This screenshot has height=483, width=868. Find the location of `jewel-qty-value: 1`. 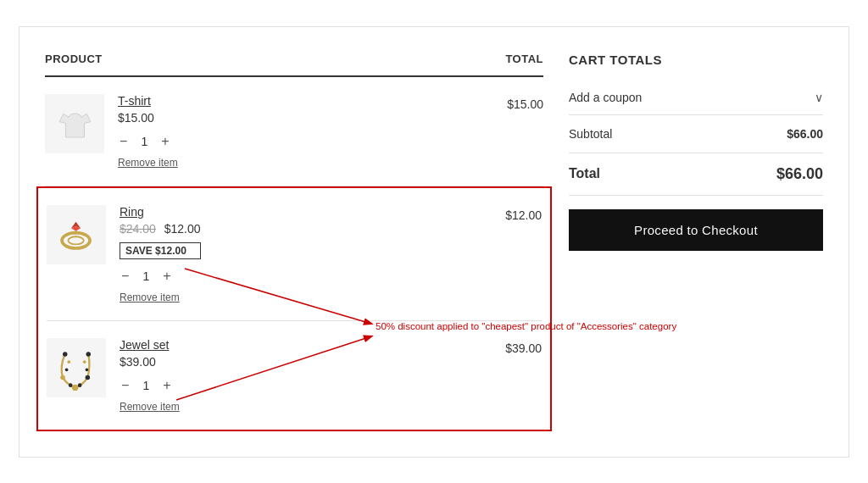

jewel-qty-value: 1 is located at coordinates (146, 386).